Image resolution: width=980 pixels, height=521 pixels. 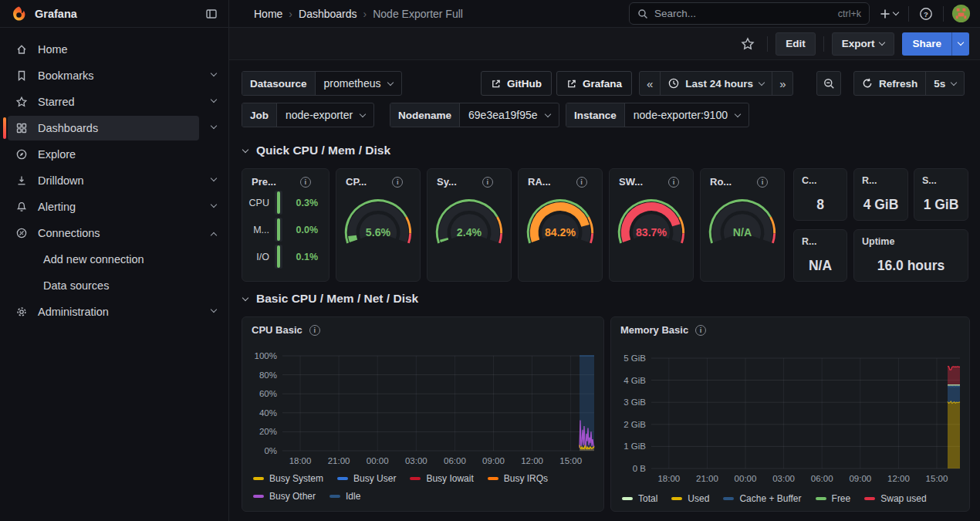 I want to click on panel-title-gauge-2: RA...i, so click(x=560, y=178).